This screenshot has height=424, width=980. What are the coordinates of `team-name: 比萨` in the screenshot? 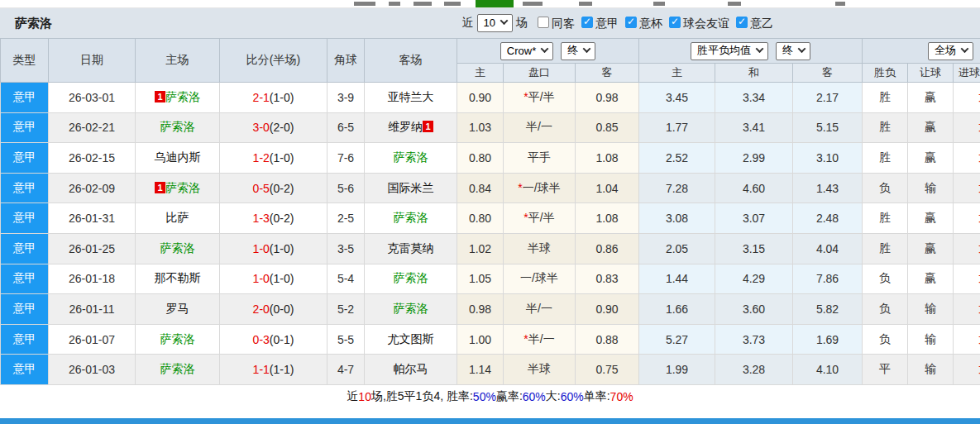 It's located at (178, 217).